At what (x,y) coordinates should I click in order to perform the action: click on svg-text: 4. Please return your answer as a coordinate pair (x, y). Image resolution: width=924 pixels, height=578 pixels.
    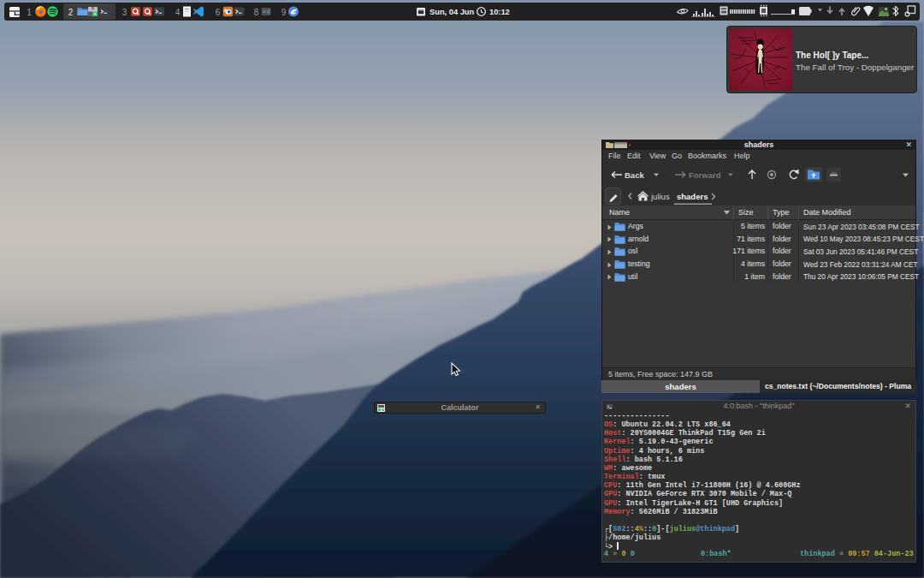
    Looking at the image, I should click on (178, 12).